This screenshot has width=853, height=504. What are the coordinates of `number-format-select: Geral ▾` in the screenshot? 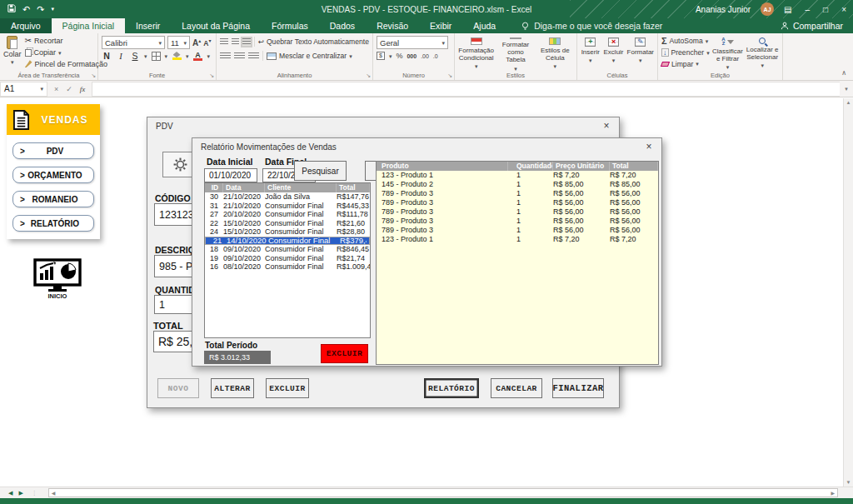 It's located at (412, 42).